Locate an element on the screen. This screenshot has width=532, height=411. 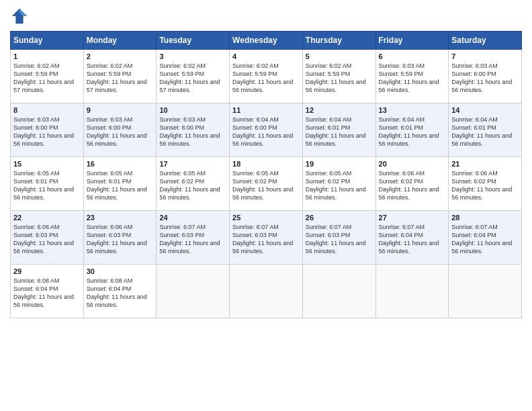
day-cell: 29 Sunrise: 6:08 AM Sunset: 6:04 PM Dayl… is located at coordinates (47, 291).